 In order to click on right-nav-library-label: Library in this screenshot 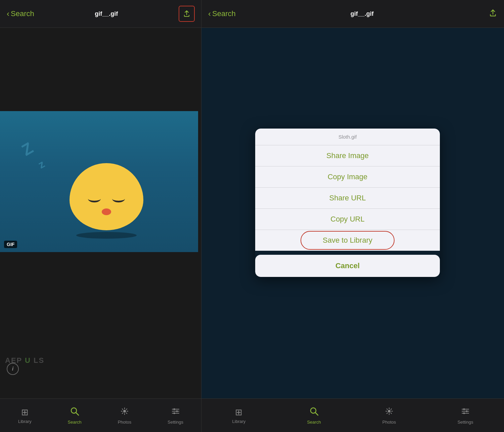, I will do `click(239, 422)`.